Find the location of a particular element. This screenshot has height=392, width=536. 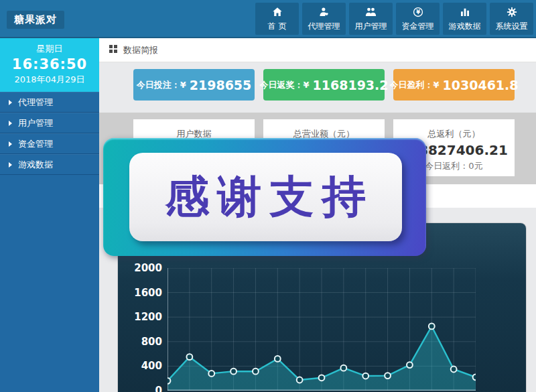

app-logo: 糖果派对 is located at coordinates (36, 20).